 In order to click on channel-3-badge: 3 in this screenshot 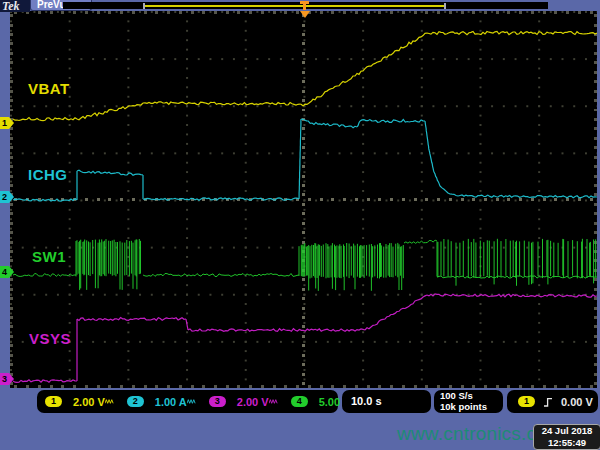, I will do `click(218, 402)`.